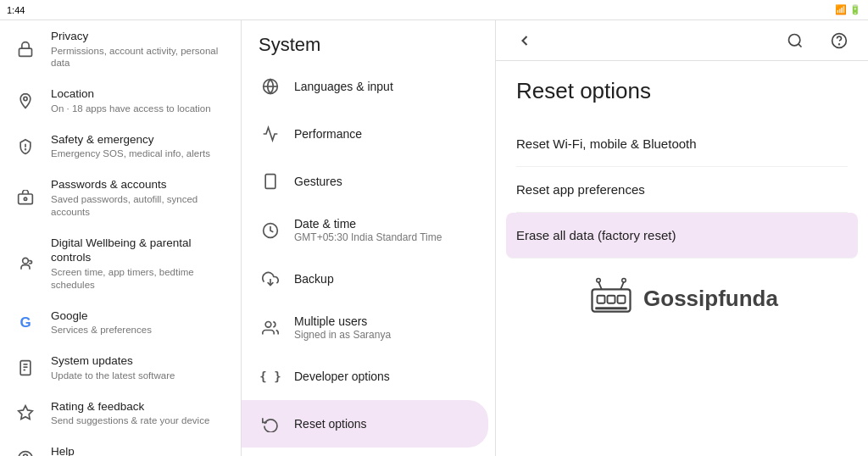 The height and width of the screenshot is (456, 868). Describe the element at coordinates (139, 108) in the screenshot. I see `sidebar-location-subtitle: On · 18 apps have access to location` at that location.